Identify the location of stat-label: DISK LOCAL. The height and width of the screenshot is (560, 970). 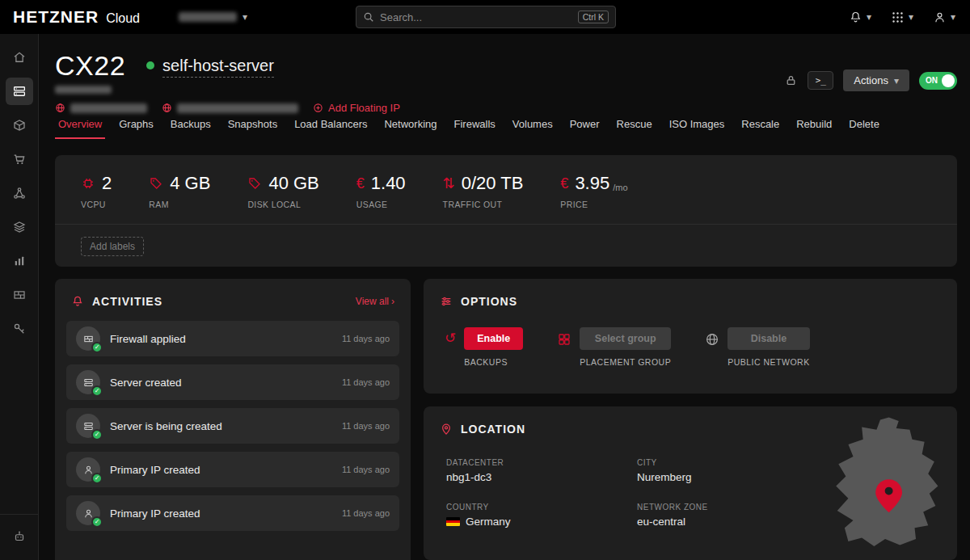
(283, 204).